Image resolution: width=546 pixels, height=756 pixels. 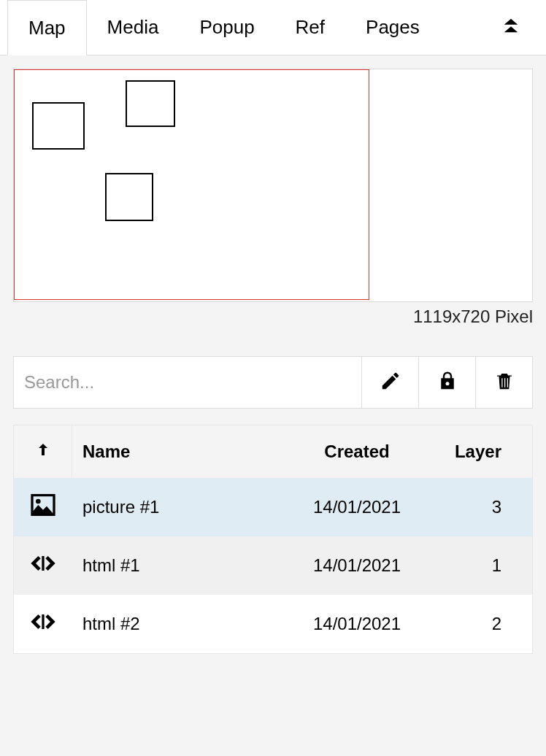 What do you see at coordinates (43, 452) in the screenshot?
I see `arrow-up-icon` at bounding box center [43, 452].